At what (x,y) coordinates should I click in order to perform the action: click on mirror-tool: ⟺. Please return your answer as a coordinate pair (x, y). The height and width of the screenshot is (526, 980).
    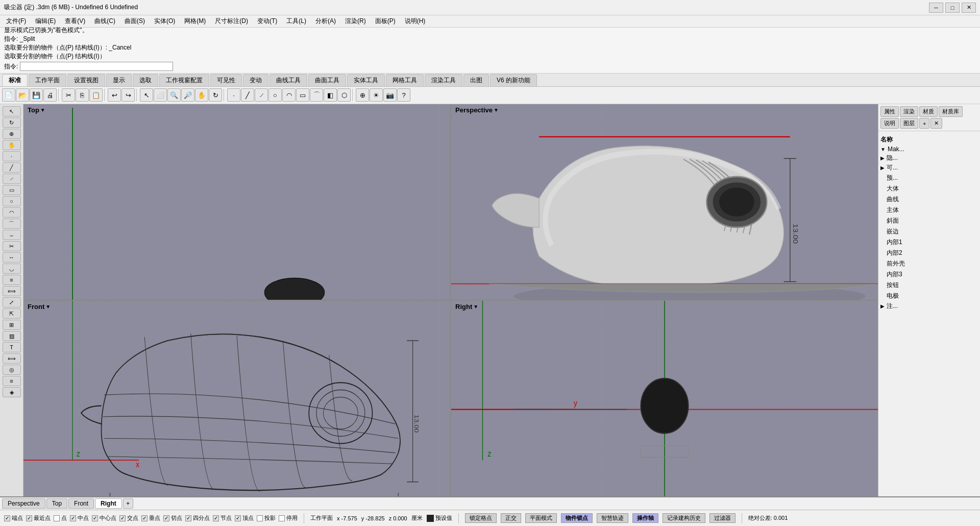
    Looking at the image, I should click on (12, 291).